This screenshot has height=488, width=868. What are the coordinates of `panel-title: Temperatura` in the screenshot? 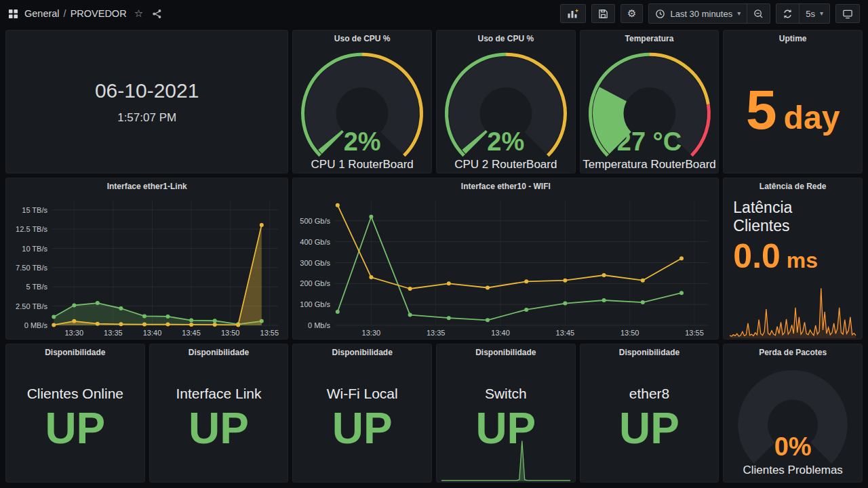 It's located at (650, 39).